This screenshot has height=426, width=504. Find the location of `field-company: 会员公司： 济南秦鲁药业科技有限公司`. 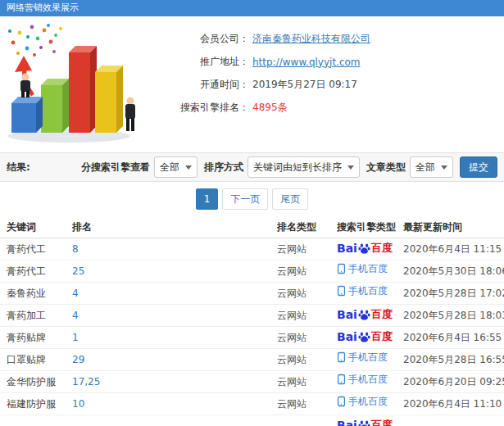

field-company: 会员公司： 济南秦鲁药业科技有限公司 is located at coordinates (261, 39).